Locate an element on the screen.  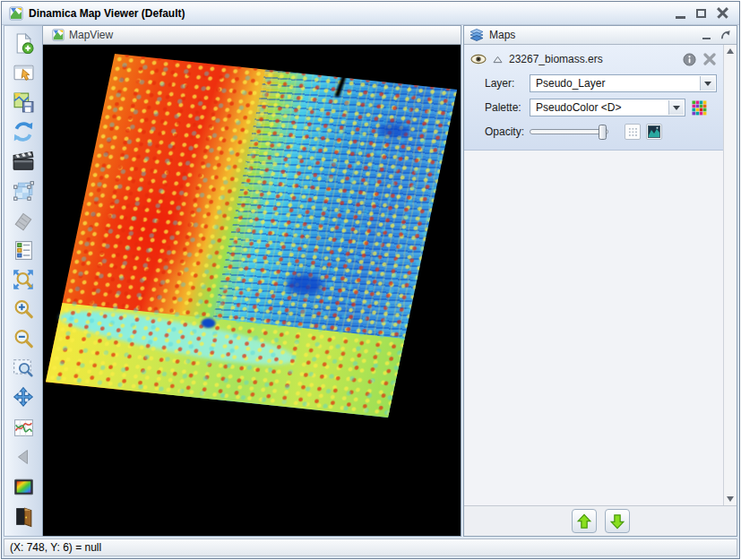
maps-panel-title: Maps is located at coordinates (502, 35).